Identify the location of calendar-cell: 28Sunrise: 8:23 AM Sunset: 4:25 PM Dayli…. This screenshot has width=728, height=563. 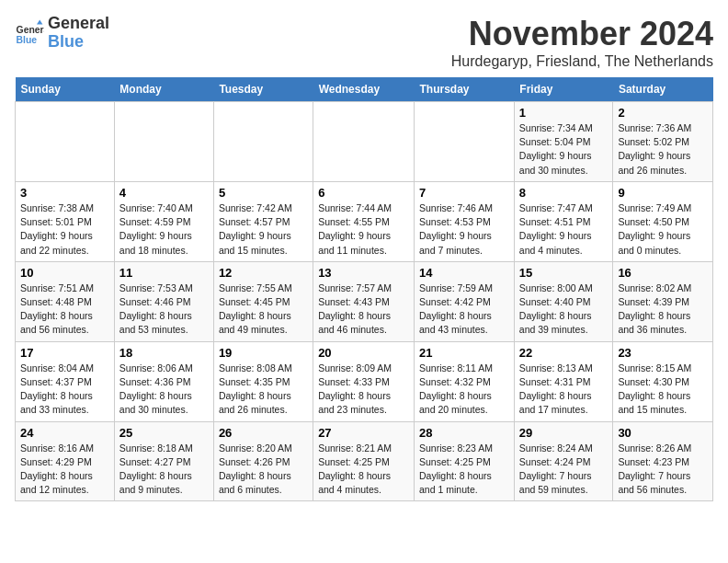
(465, 462).